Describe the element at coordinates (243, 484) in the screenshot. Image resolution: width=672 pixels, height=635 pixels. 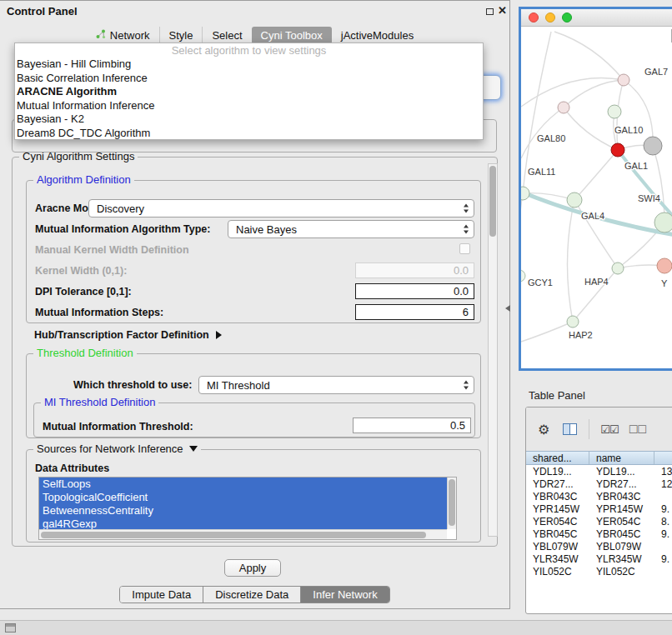
I see `attribute-item-selfloops: SelfLoops` at that location.